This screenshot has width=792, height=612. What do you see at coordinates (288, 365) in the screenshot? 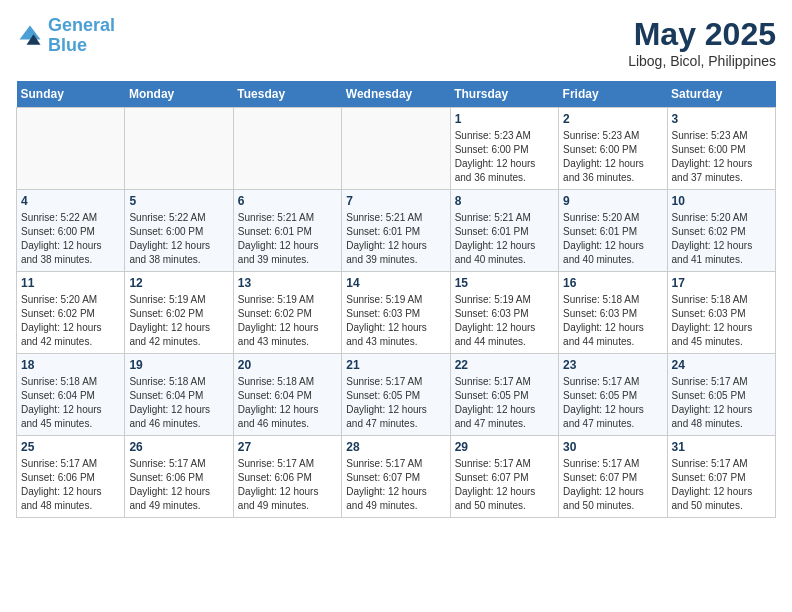
I see `day-number: 20` at bounding box center [288, 365].